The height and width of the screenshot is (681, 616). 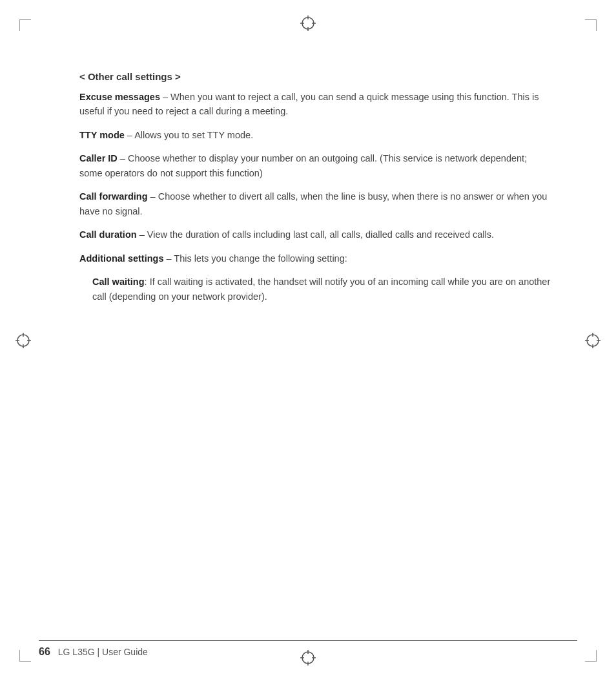 What do you see at coordinates (320, 235) in the screenshot?
I see `body-call-duration: View the duration of calls including las…` at bounding box center [320, 235].